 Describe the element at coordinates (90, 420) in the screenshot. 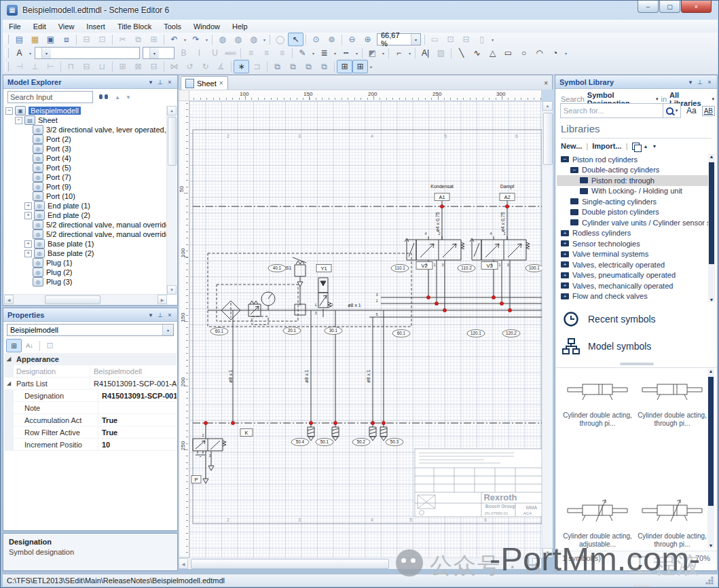

I see `property-row: Accumulation ActTrue` at that location.